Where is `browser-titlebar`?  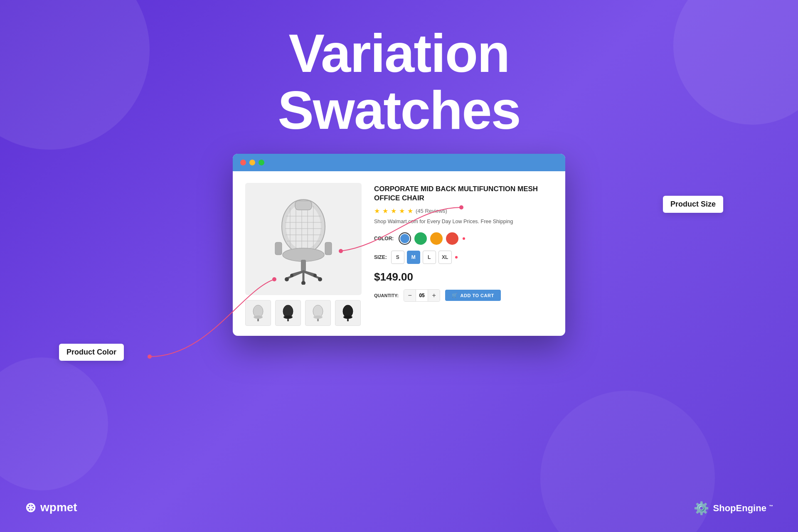
browser-titlebar is located at coordinates (399, 163).